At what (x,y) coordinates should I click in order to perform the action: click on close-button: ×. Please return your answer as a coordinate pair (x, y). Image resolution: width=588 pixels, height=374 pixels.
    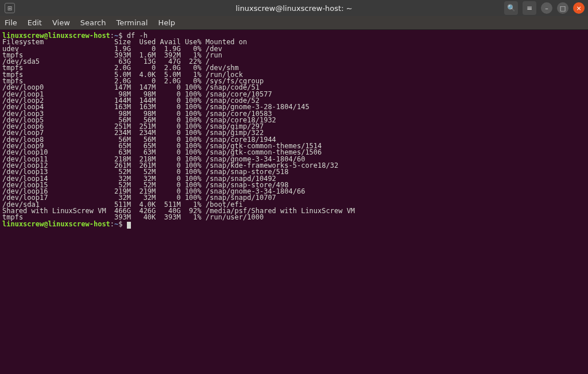
    Looking at the image, I should click on (579, 8).